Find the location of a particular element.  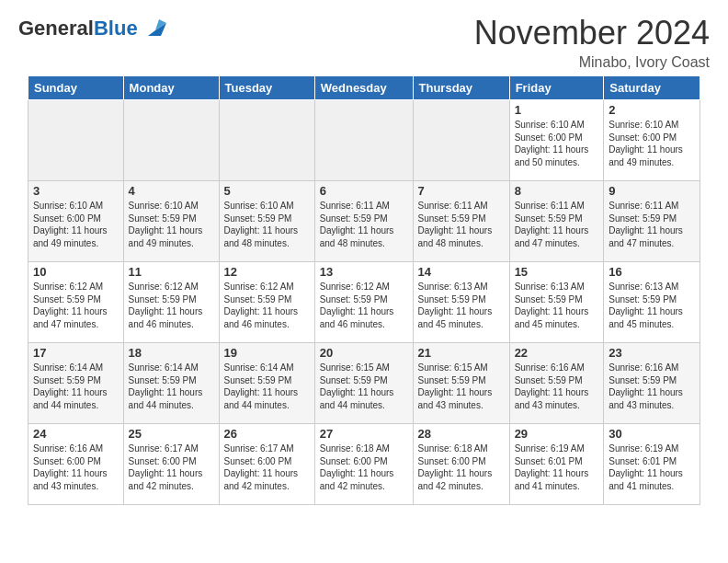

day-number: 8 is located at coordinates (557, 191).